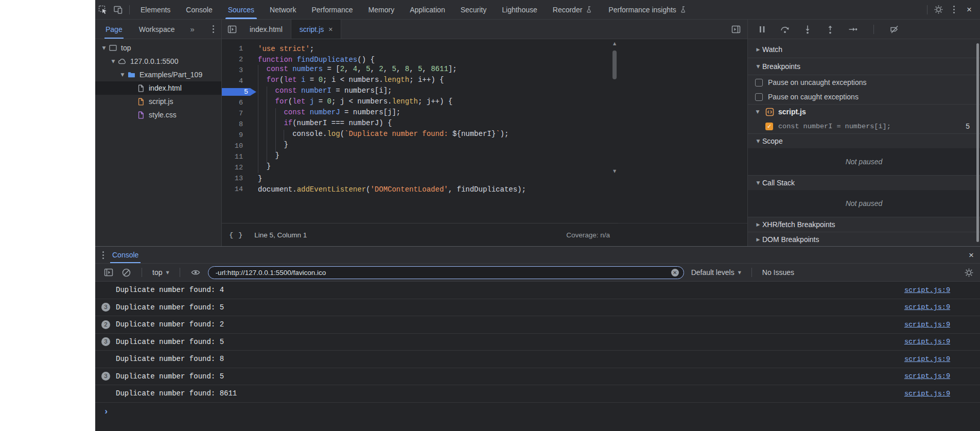 This screenshot has height=431, width=980. I want to click on editor-tab-script-js: script.js×, so click(317, 29).